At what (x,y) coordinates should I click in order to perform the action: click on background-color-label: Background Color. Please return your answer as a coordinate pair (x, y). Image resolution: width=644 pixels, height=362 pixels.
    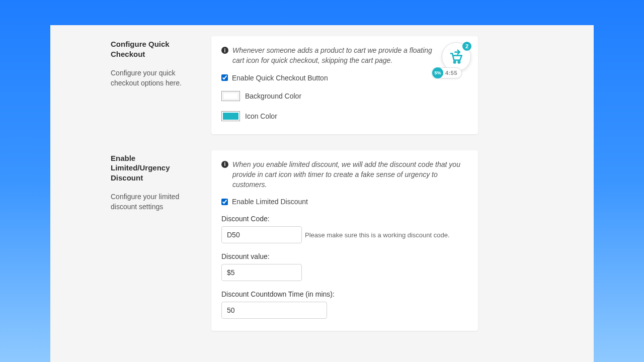
    Looking at the image, I should click on (273, 96).